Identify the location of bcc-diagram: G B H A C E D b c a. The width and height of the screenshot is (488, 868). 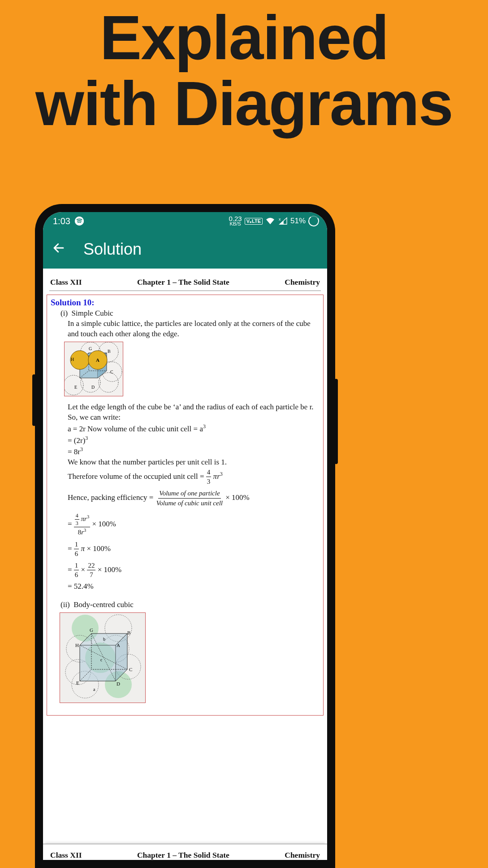
(103, 658).